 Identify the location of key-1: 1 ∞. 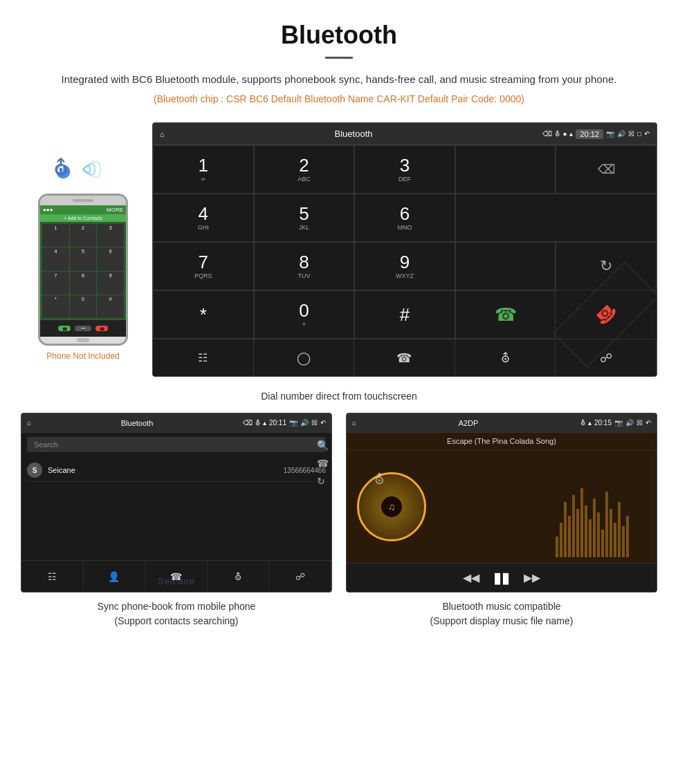
(203, 169).